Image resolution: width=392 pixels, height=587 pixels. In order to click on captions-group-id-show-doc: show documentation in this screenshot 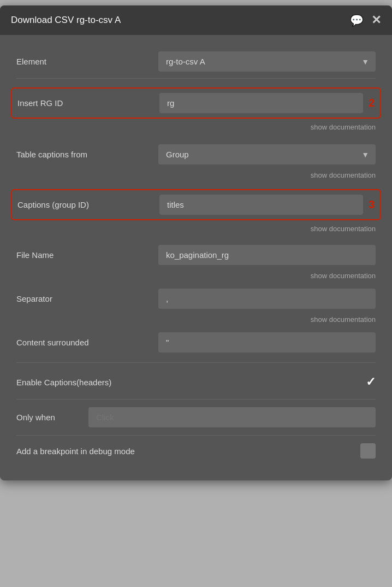, I will do `click(196, 230)`.